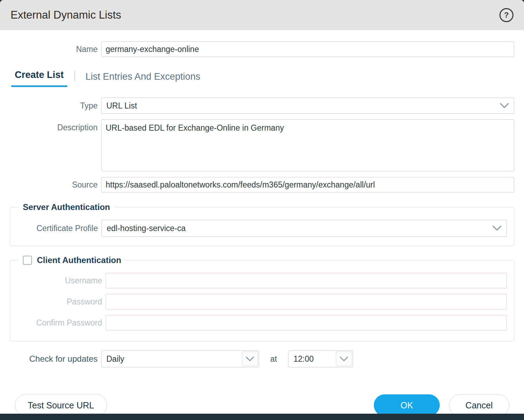 The width and height of the screenshot is (524, 420). Describe the element at coordinates (262, 185) in the screenshot. I see `source-row: Source` at that location.